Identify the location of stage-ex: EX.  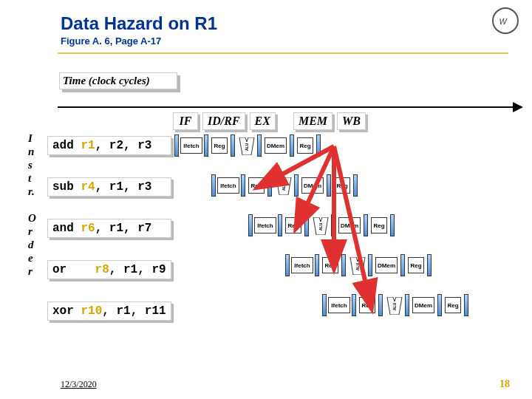
(263, 121).